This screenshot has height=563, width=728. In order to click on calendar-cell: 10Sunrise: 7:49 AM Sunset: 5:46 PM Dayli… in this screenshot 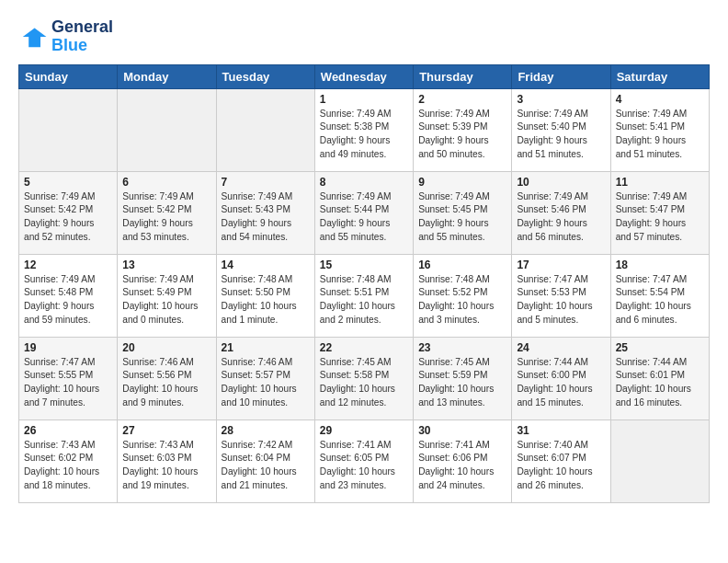, I will do `click(561, 213)`.